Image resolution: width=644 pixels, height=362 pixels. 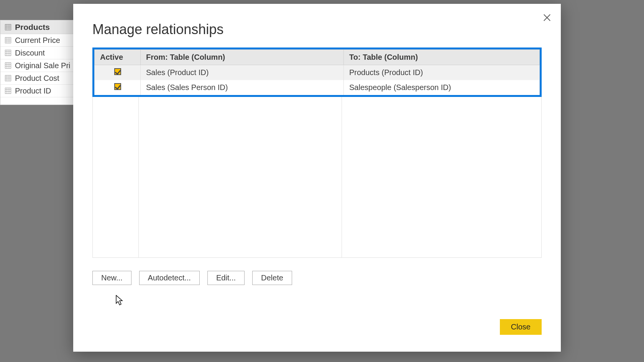 What do you see at coordinates (38, 41) in the screenshot?
I see `field-item: Current Price` at bounding box center [38, 41].